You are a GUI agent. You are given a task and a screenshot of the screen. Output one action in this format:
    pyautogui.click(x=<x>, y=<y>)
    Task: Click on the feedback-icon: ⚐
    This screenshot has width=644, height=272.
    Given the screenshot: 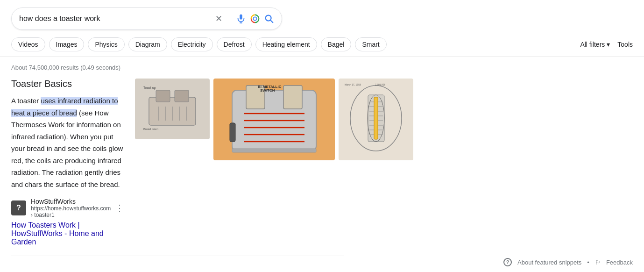 What is the action you would take?
    pyautogui.click(x=598, y=262)
    